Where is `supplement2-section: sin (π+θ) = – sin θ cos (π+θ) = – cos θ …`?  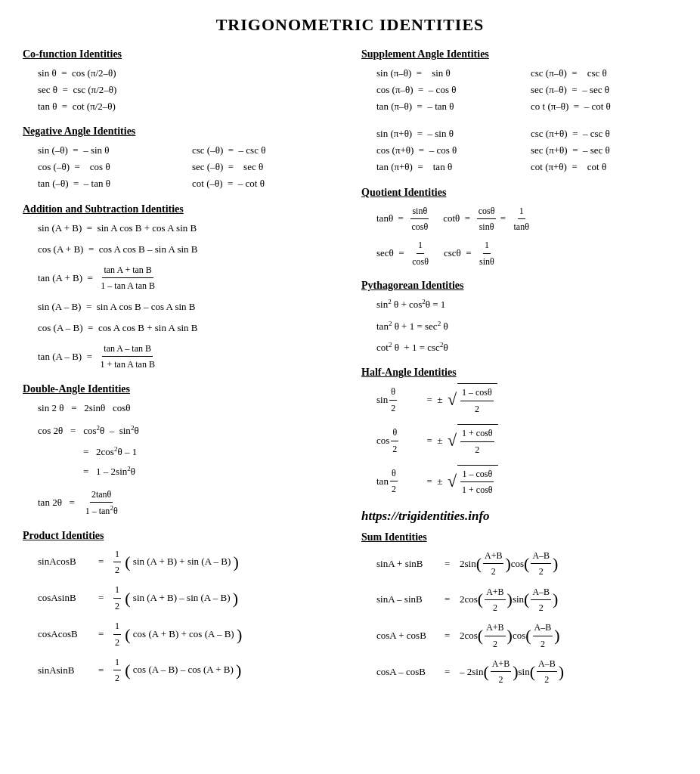
supplement2-section: sin (π+θ) = – sin θ cos (π+θ) = – cos θ … is located at coordinates (519, 150).